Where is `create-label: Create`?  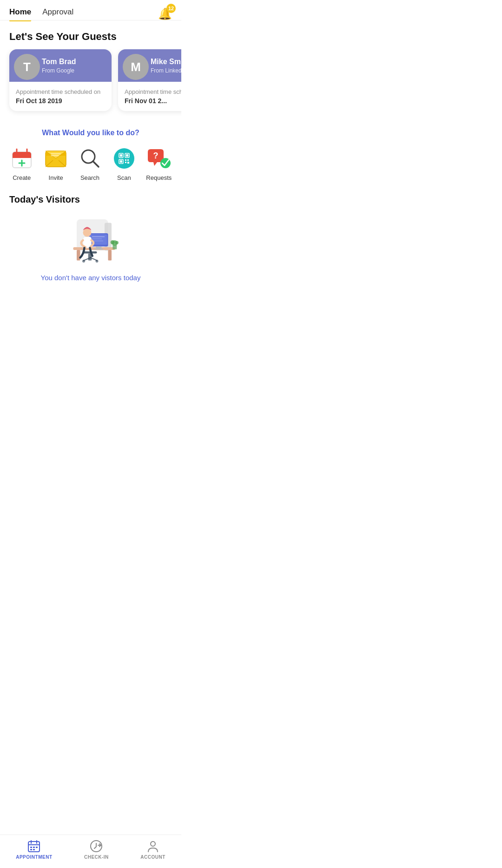
create-label: Create is located at coordinates (21, 178).